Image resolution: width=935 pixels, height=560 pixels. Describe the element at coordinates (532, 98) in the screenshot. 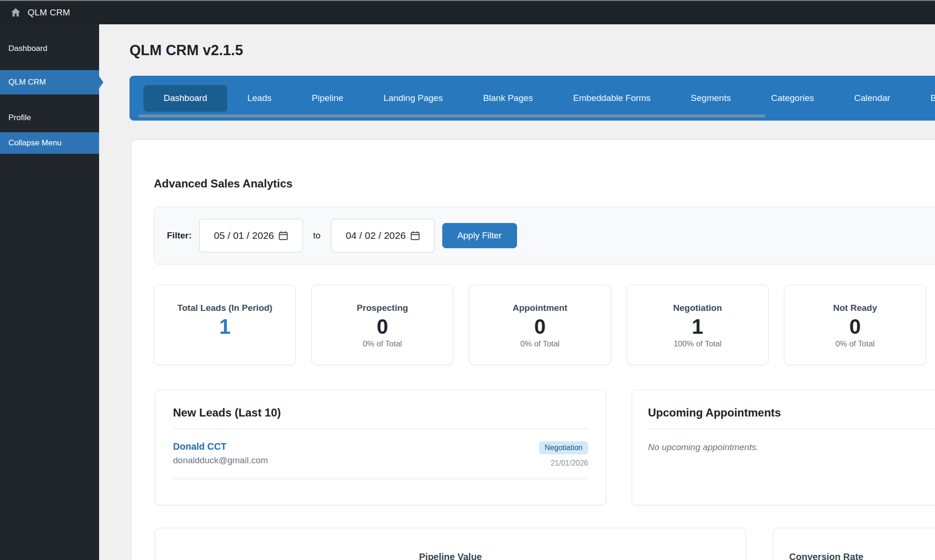

I see `main-navbar: Dashboard Leads Pipeline Landing Pages B…` at that location.